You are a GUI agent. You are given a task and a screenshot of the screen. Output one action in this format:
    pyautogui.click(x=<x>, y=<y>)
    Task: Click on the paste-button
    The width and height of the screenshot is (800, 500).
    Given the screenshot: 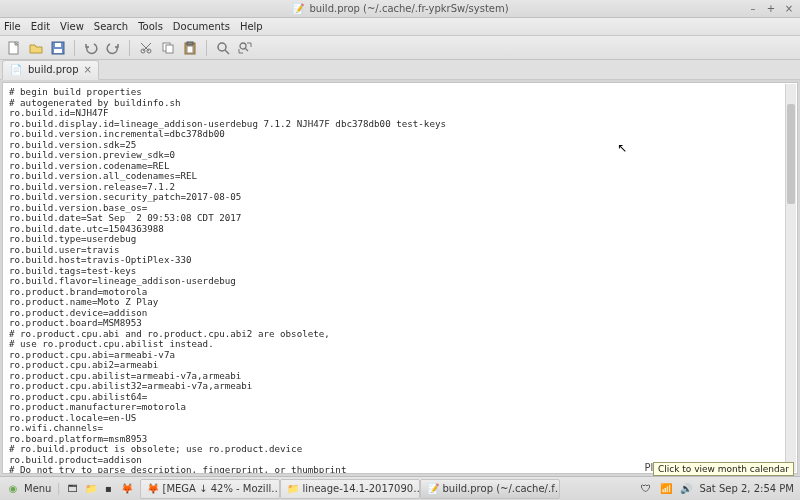 What is the action you would take?
    pyautogui.click(x=190, y=48)
    